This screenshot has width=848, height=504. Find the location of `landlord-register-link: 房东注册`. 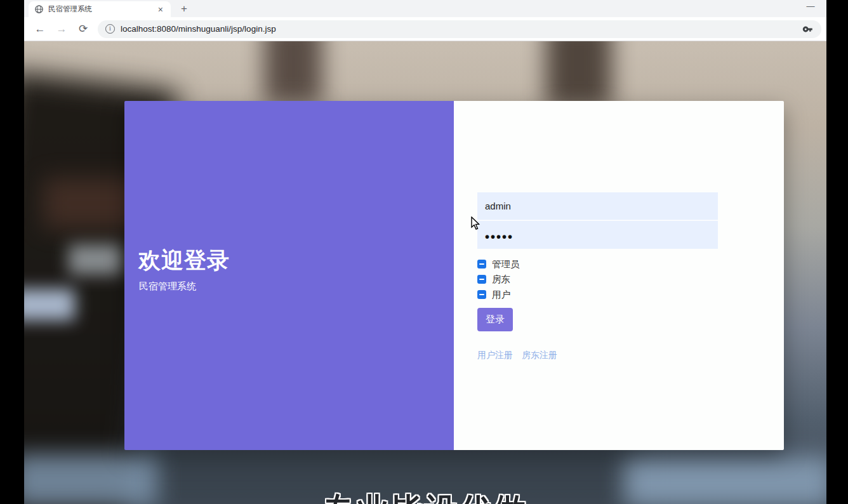

landlord-register-link: 房东注册 is located at coordinates (540, 355).